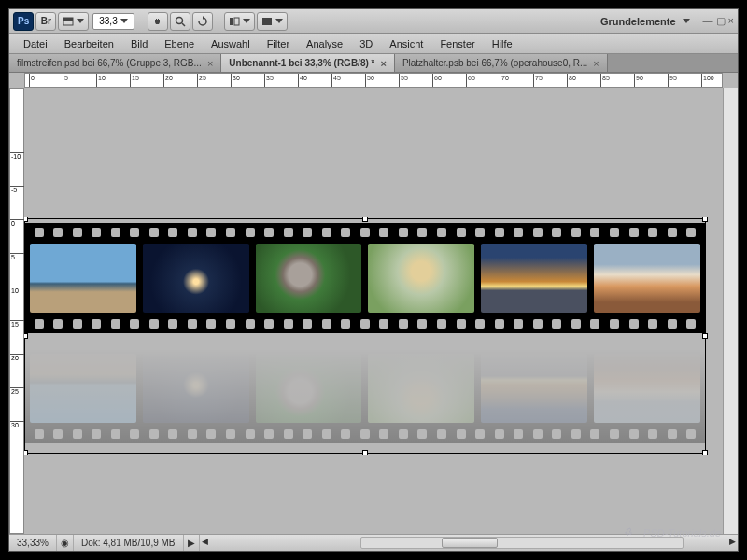 This screenshot has width=747, height=560. What do you see at coordinates (192, 543) in the screenshot?
I see `status-menu-arrow: ▶` at bounding box center [192, 543].